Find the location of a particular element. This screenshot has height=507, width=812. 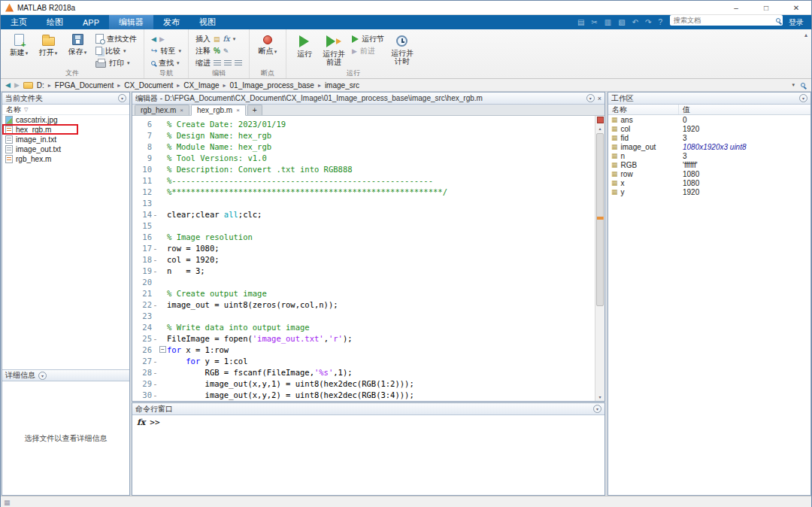

code-fold-toggle: − is located at coordinates (162, 349).